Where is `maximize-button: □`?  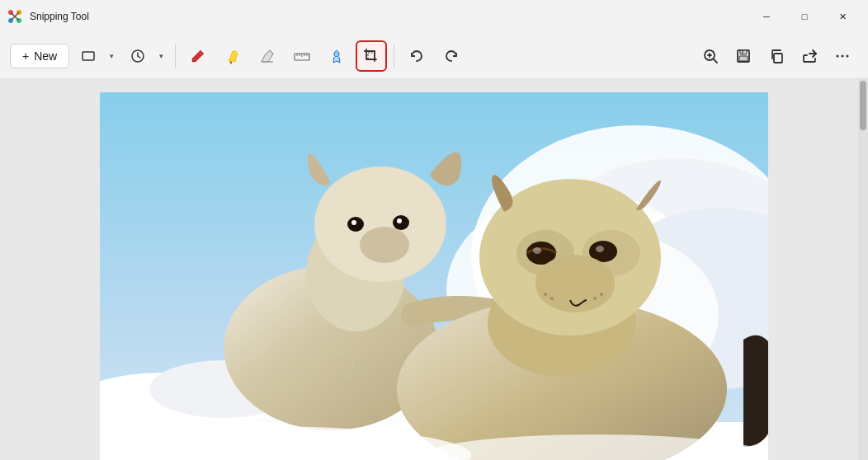 maximize-button: □ is located at coordinates (804, 16).